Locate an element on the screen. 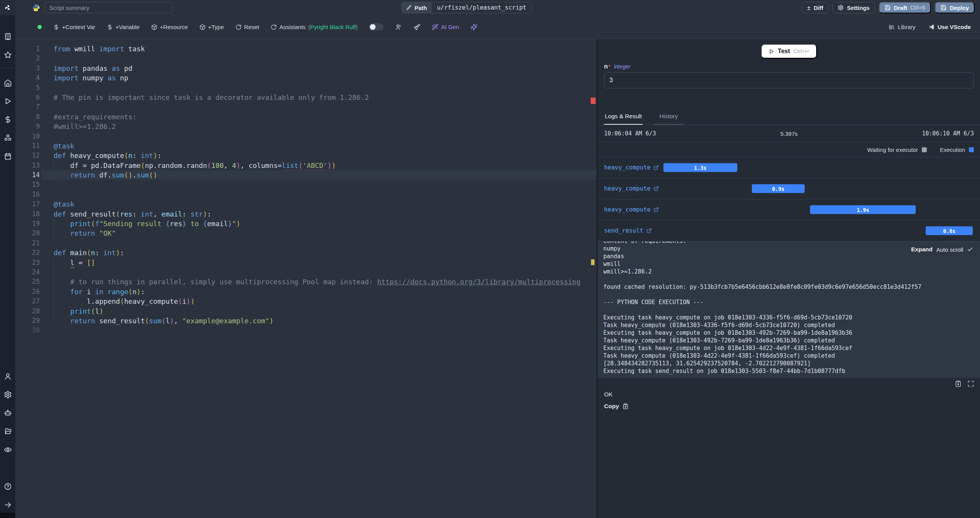 The width and height of the screenshot is (980, 518). tab-logs-result: Logs & Result is located at coordinates (623, 117).